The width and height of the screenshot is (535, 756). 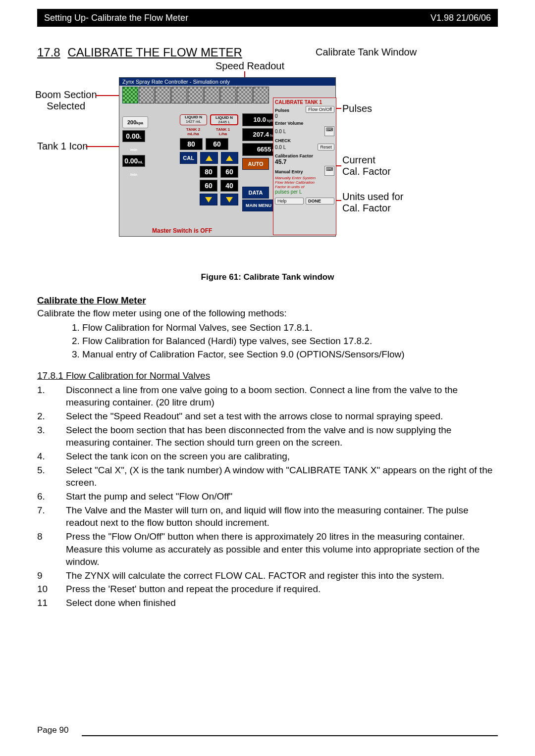 I want to click on tank1-vol: 2445 L, so click(x=224, y=122).